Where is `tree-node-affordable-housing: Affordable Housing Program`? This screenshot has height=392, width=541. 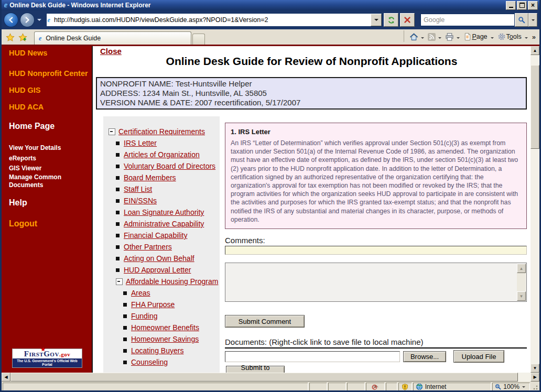 tree-node-affordable-housing: Affordable Housing Program is located at coordinates (172, 281).